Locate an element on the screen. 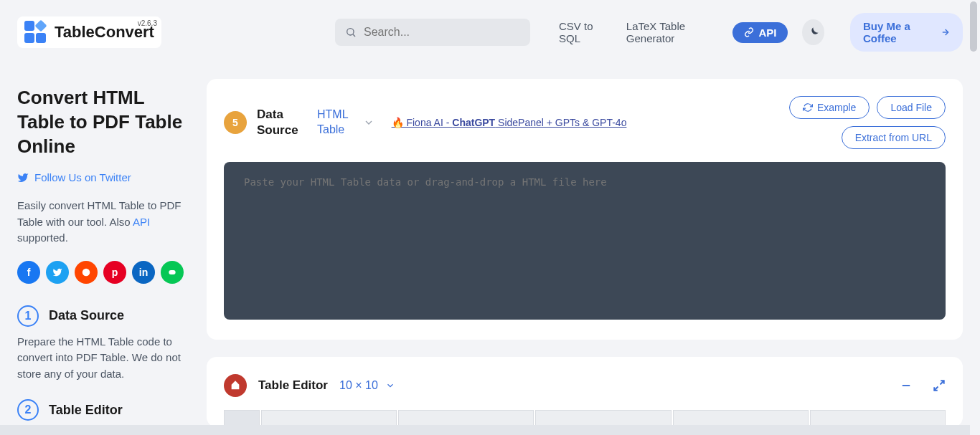 Image resolution: width=980 pixels, height=435 pixels. arrow-right-icon is located at coordinates (946, 32).